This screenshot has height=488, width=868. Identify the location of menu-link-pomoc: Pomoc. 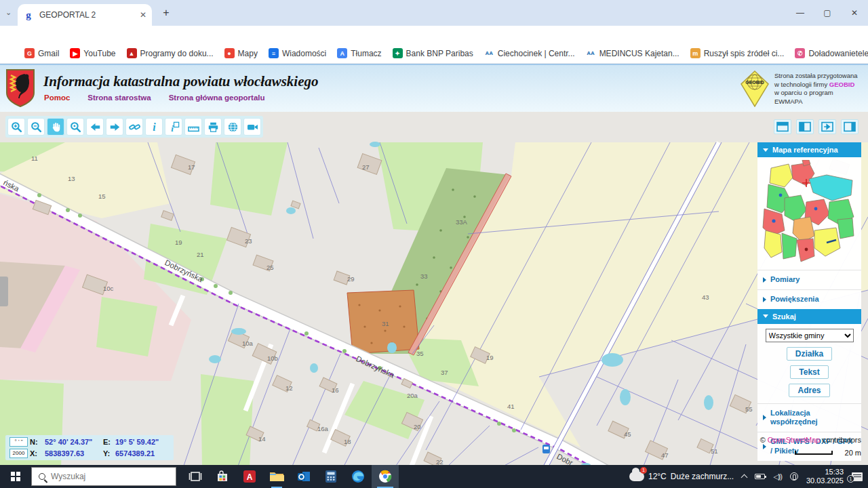
(57, 98).